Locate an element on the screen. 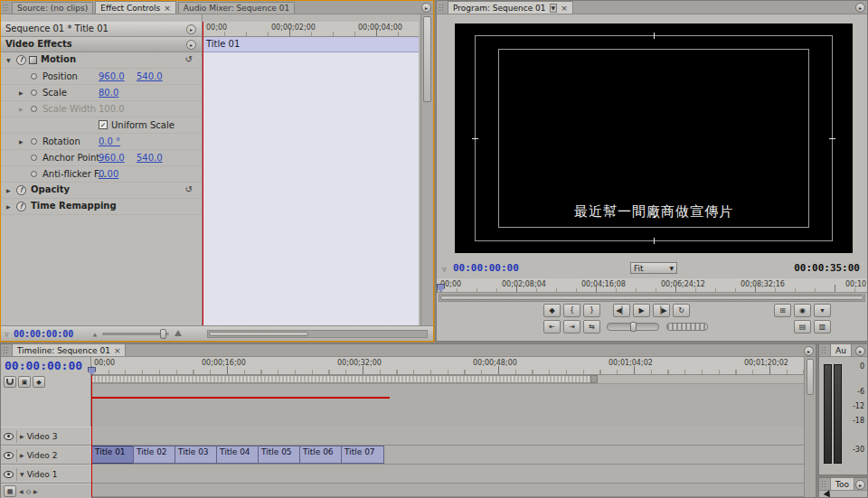 The image size is (868, 498). step-back-button: ◀▏ is located at coordinates (622, 311).